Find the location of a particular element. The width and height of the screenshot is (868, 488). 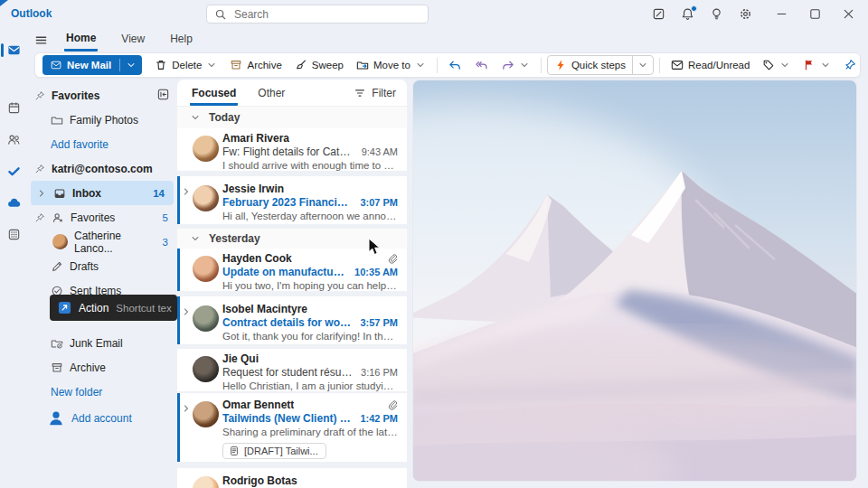

calendar-icon is located at coordinates (14, 108).